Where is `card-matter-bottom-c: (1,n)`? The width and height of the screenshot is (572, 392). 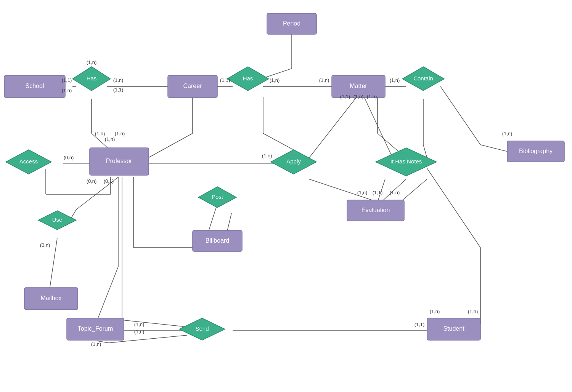 card-matter-bottom-c: (1,n) is located at coordinates (372, 97).